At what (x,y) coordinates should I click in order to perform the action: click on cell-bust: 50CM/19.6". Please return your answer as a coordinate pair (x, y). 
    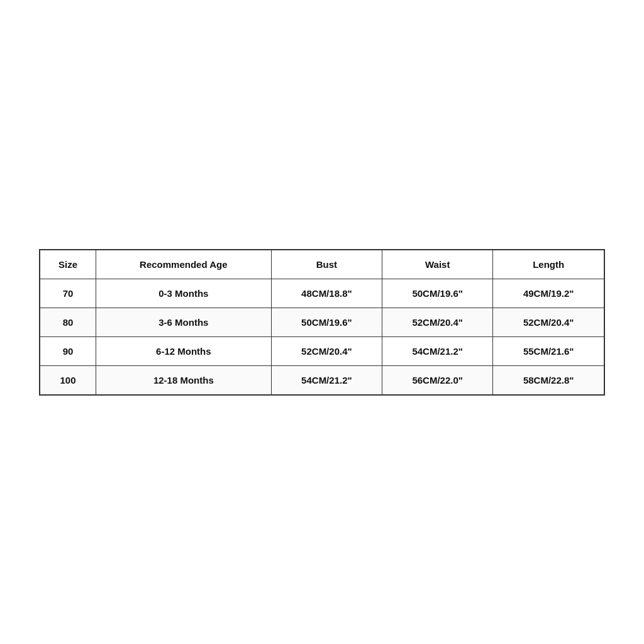
    Looking at the image, I should click on (326, 322).